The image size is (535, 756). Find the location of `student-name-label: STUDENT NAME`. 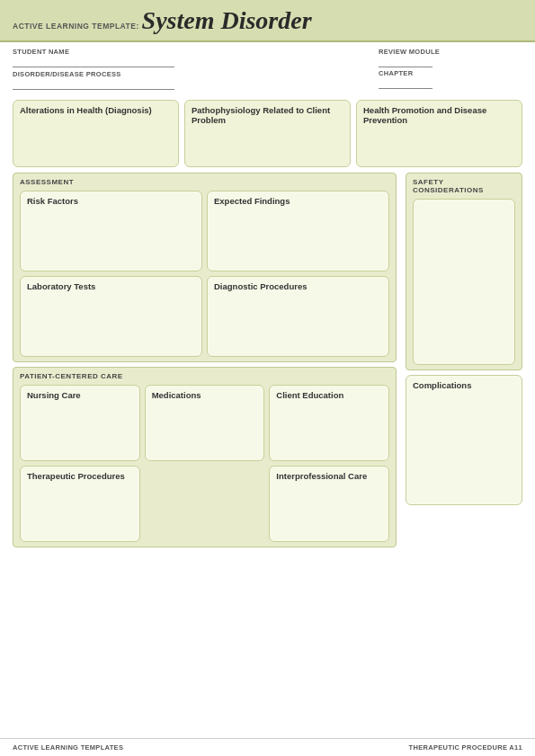

student-name-label: STUDENT NAME is located at coordinates (187, 52).